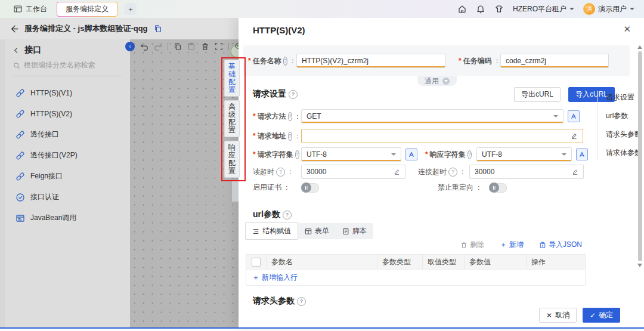 The image size is (644, 331). Describe the element at coordinates (256, 278) in the screenshot. I see `plus-icon: ＋` at that location.